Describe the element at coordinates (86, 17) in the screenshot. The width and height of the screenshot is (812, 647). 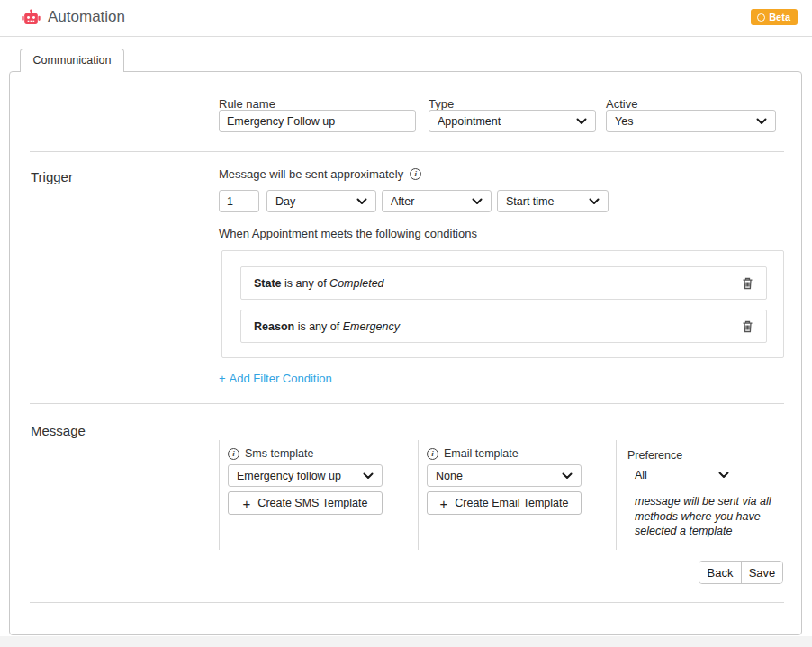
I see `page-title: Automation` at that location.